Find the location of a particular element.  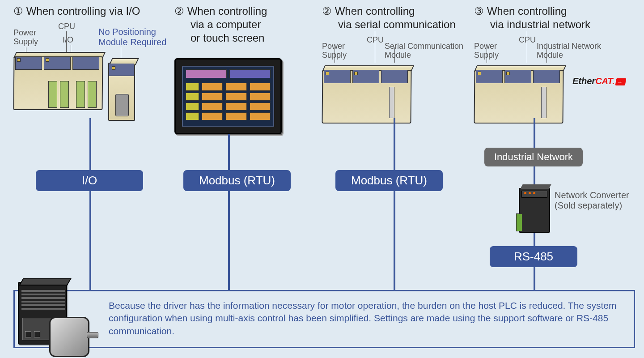

heading: ③ When controlling via industrial networ… is located at coordinates (550, 18).